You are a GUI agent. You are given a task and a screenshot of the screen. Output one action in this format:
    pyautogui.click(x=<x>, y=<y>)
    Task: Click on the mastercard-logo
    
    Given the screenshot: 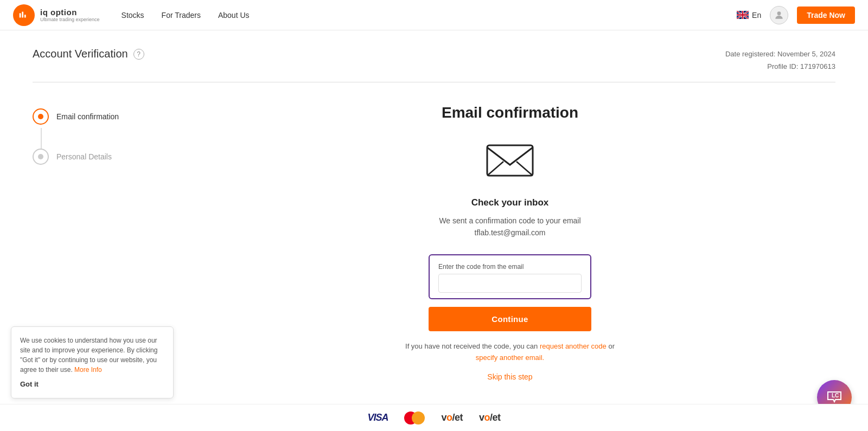 What is the action you would take?
    pyautogui.click(x=414, y=418)
    